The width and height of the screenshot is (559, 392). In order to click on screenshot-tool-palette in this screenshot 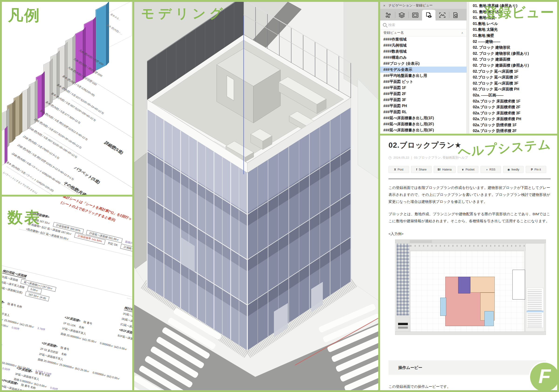, I will do `click(403, 280)`.